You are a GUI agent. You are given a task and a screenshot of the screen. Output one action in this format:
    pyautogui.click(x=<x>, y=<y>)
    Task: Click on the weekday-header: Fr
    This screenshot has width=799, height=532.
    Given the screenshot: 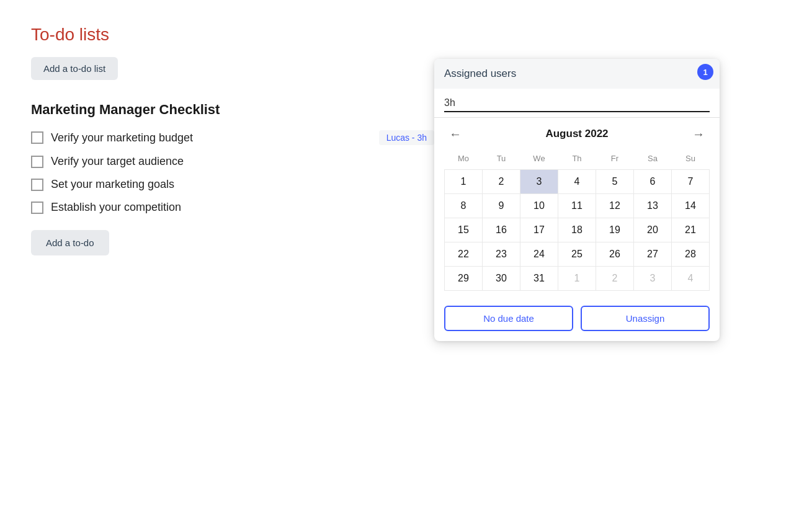 What is the action you would take?
    pyautogui.click(x=615, y=160)
    